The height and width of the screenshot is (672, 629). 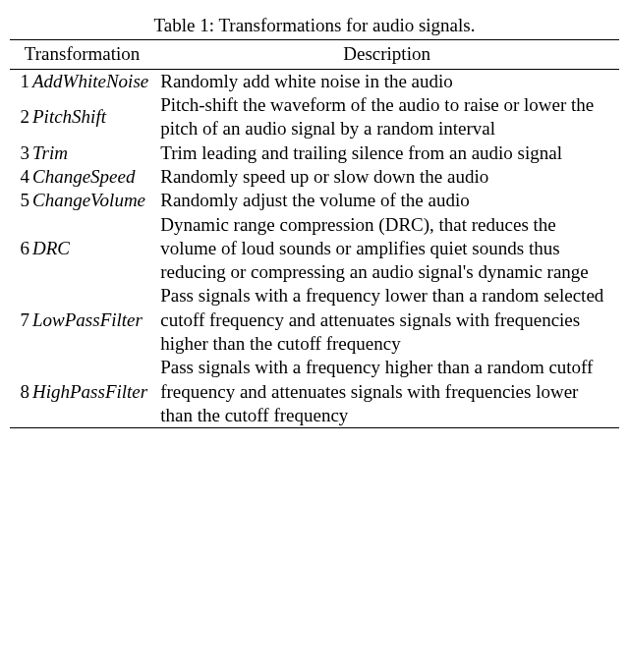 I want to click on row-number: 8, so click(x=22, y=391).